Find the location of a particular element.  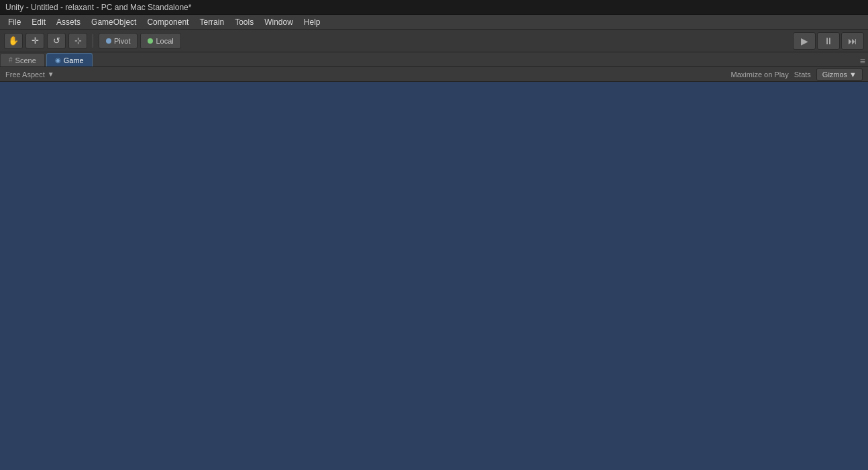

pivot-toggle-button: Pivot is located at coordinates (118, 41).